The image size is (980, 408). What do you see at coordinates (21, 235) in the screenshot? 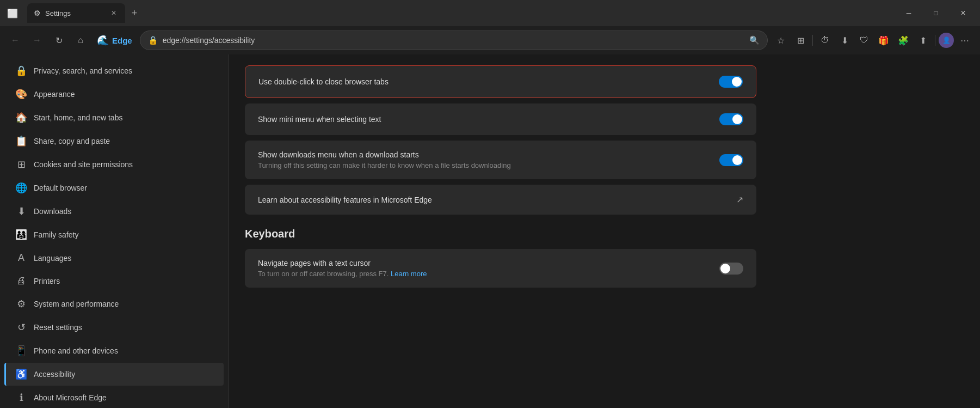
I see `sidebar-icon-family: 👨‍👩‍👧` at bounding box center [21, 235].